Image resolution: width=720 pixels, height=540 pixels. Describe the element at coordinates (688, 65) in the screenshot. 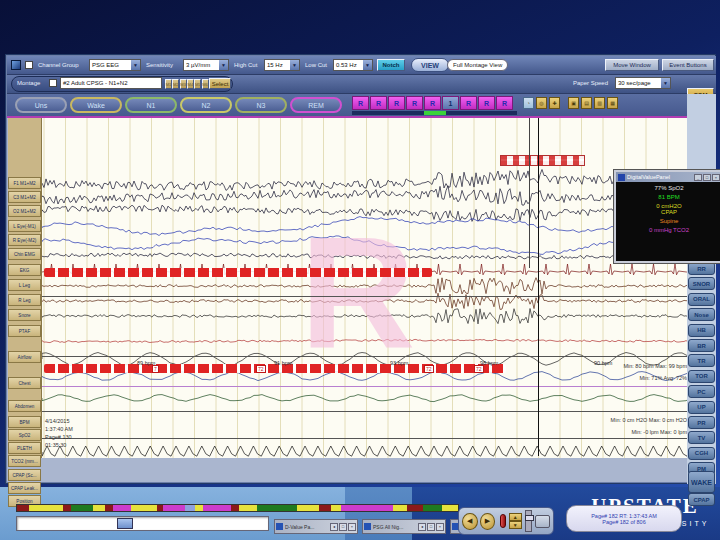

I see `event-buttons-button: Event Buttons` at that location.